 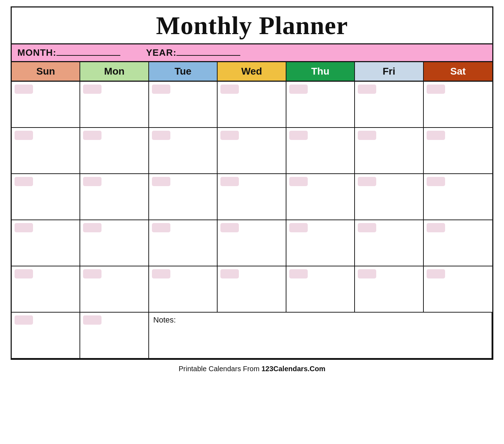 What do you see at coordinates (114, 71) in the screenshot?
I see `header-mon: Mon` at bounding box center [114, 71].